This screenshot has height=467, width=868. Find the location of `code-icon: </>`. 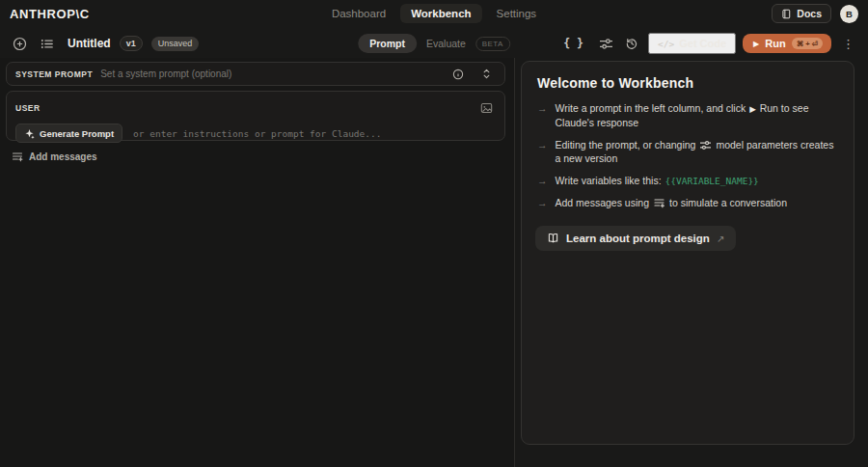

code-icon: </> is located at coordinates (665, 44).